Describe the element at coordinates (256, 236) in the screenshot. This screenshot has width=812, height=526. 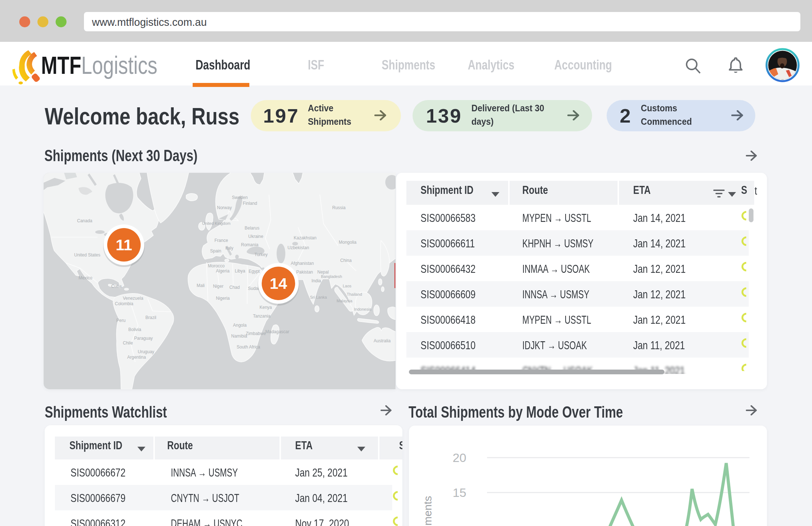
I see `svg-text: Ukraine` at that location.